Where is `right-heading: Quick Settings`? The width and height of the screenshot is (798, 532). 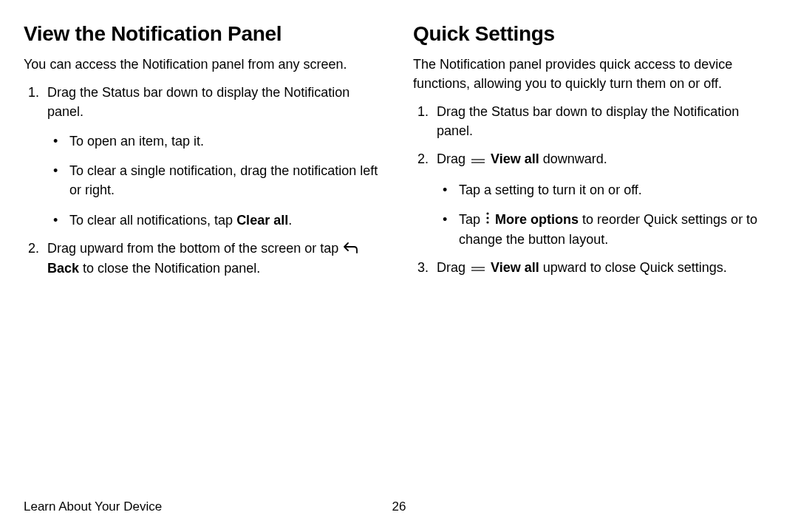
right-heading: Quick Settings is located at coordinates (594, 34).